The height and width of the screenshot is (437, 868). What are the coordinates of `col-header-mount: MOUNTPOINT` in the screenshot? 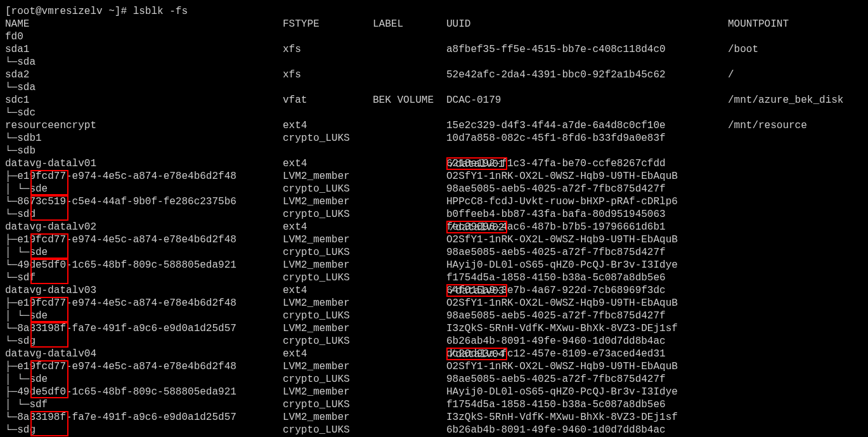 It's located at (798, 24).